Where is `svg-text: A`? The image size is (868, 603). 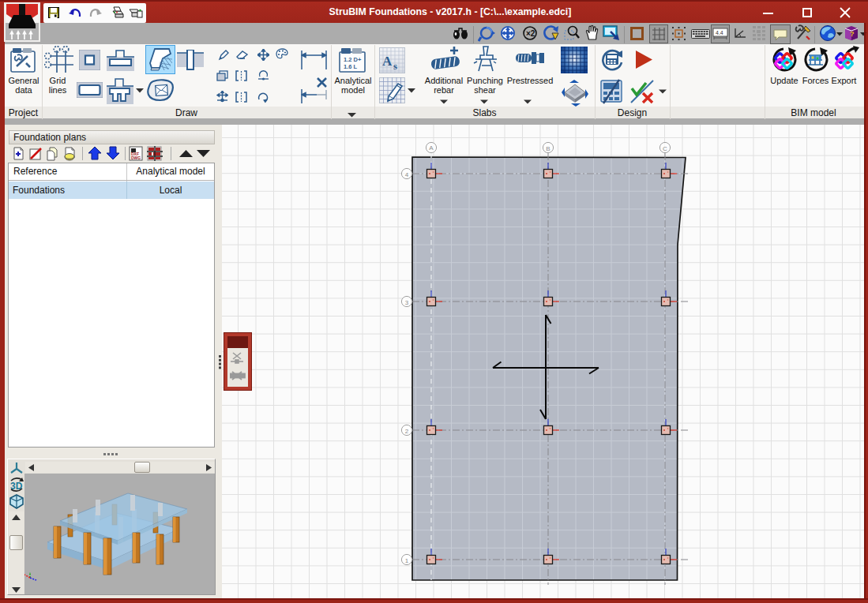
svg-text: A is located at coordinates (387, 62).